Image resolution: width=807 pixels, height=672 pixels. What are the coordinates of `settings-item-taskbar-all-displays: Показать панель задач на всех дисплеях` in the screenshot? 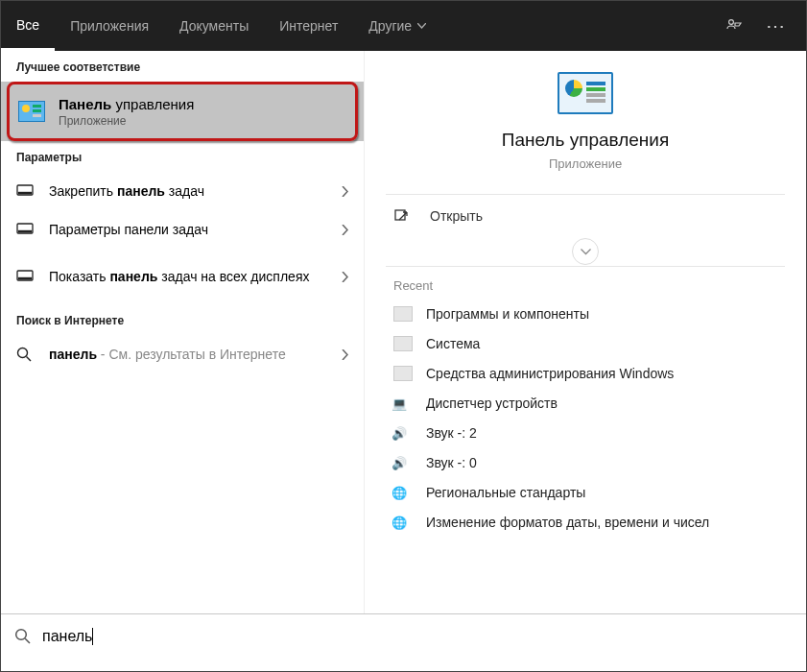 It's located at (182, 276).